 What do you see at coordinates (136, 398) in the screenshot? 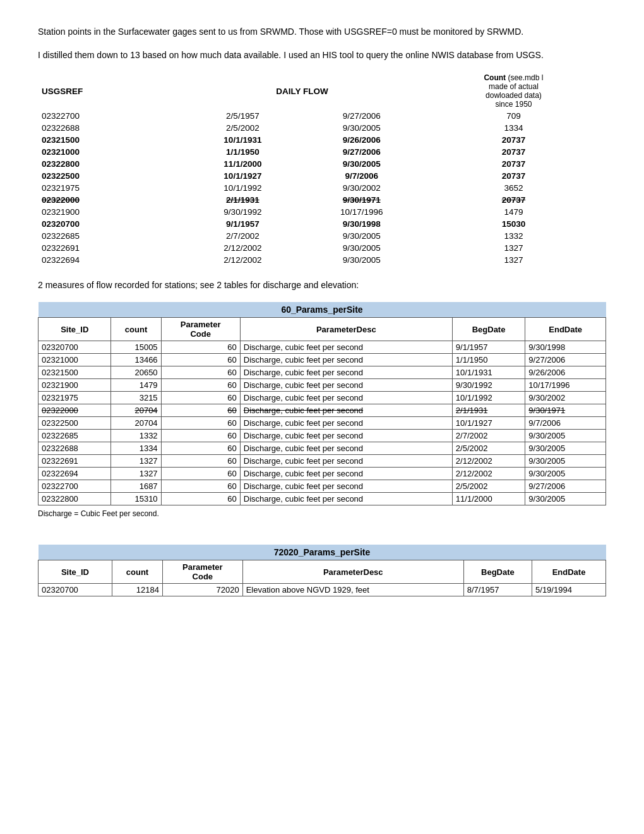
I see `count: 3215` at bounding box center [136, 398].